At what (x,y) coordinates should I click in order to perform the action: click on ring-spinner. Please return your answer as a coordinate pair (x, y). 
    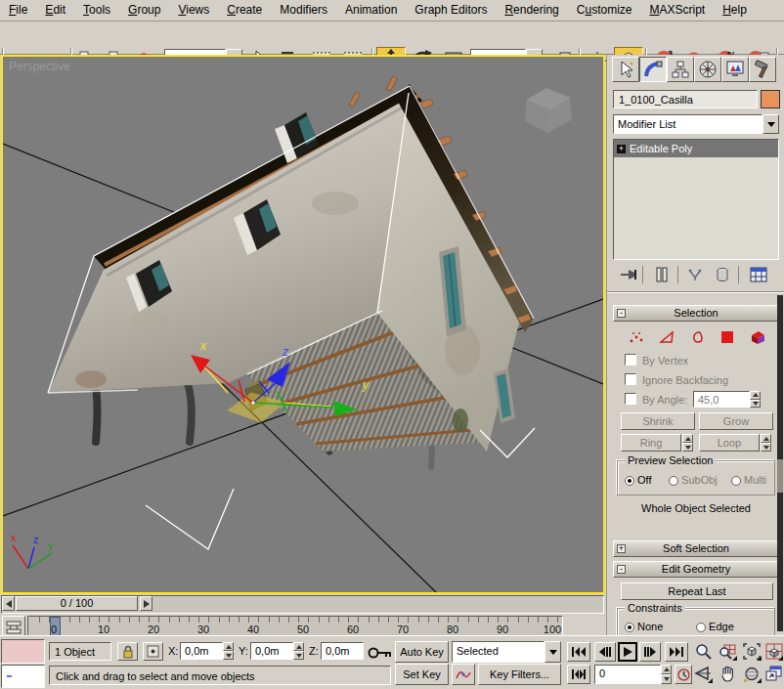
    Looking at the image, I should click on (688, 443).